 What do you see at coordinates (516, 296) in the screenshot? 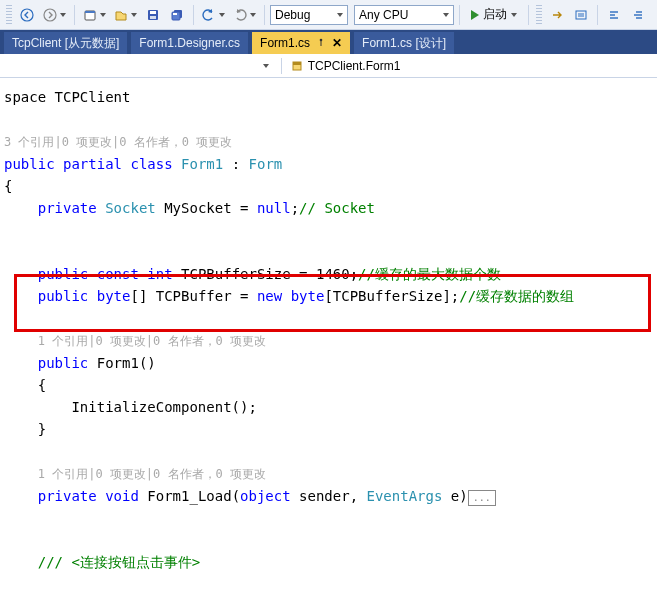
I see `comment: //缓存数据的数组` at bounding box center [516, 296].